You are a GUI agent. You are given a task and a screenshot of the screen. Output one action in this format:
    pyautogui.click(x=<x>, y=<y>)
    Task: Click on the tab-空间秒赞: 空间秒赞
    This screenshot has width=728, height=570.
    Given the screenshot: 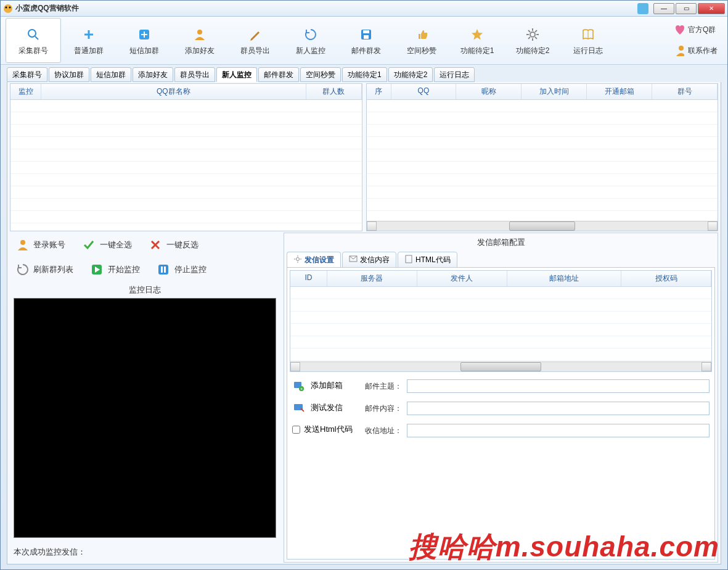 What is the action you would take?
    pyautogui.click(x=321, y=75)
    